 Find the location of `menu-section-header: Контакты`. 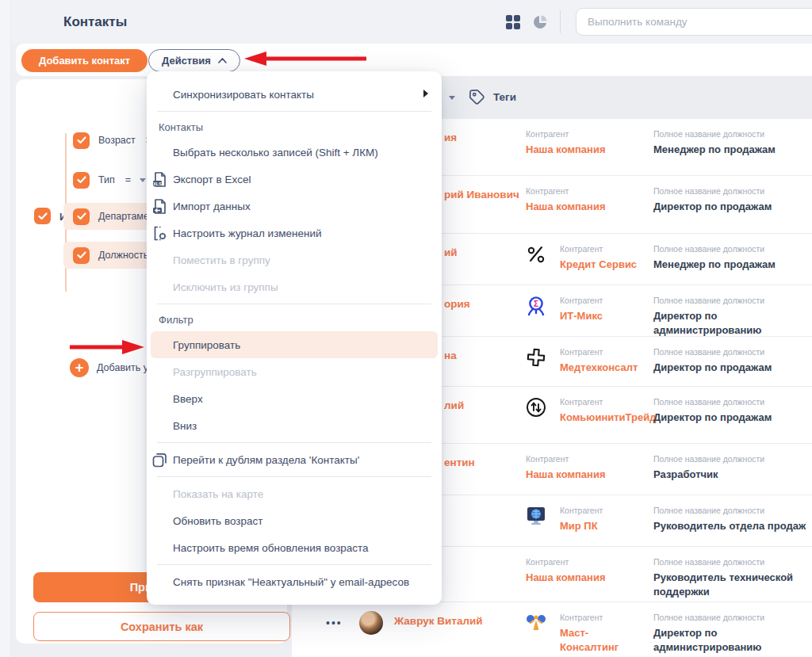

menu-section-header: Контакты is located at coordinates (294, 127).